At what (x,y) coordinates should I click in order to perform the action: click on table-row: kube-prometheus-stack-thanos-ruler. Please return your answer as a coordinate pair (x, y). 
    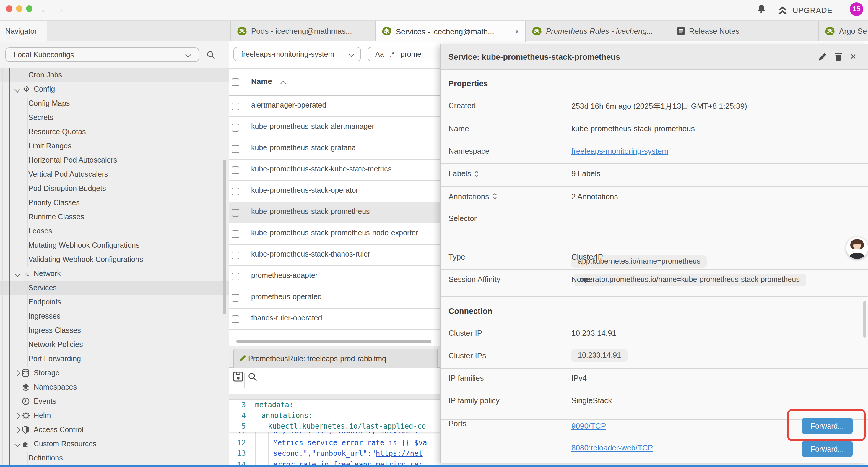
    Looking at the image, I should click on (335, 256).